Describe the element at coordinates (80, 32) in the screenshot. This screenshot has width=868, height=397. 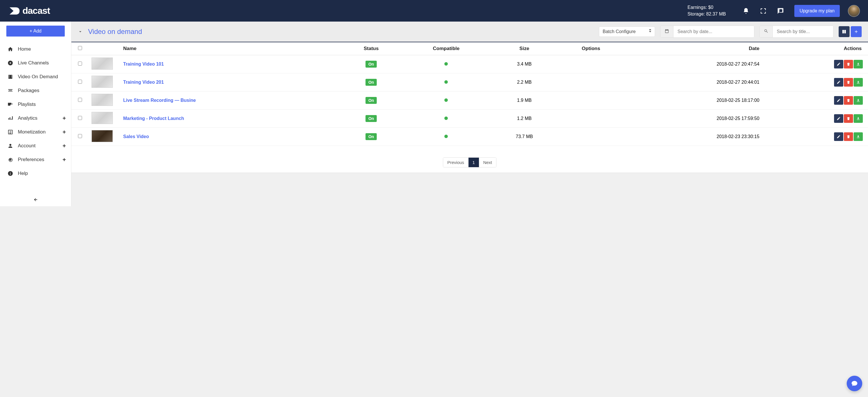
I see `chevron-down-icon` at that location.